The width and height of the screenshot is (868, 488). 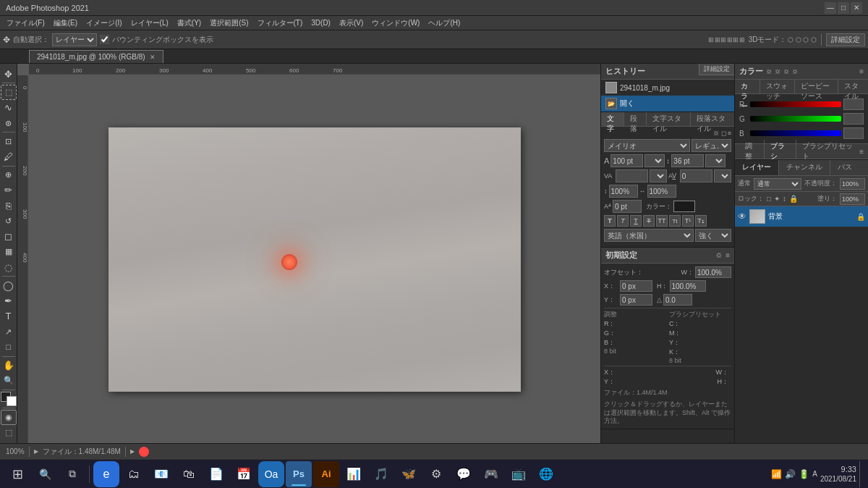 I want to click on shape-tool: □, so click(x=9, y=347).